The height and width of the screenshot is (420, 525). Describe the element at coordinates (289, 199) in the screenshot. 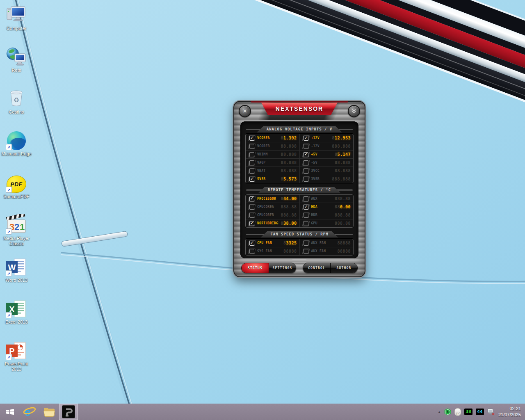

I see `sensor-value-display: 888.8844.00` at that location.